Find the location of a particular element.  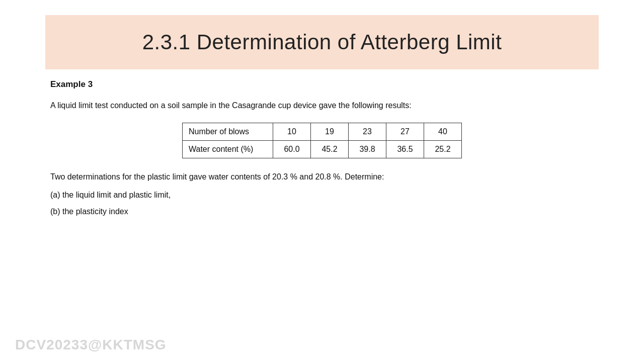

page-title: 2.3.1 Determination of Atterberg Limit is located at coordinates (322, 42).